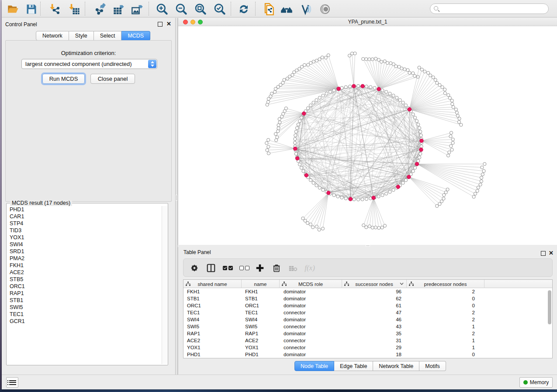 The image size is (557, 392). What do you see at coordinates (31, 9) in the screenshot?
I see `save-session-button` at bounding box center [31, 9].